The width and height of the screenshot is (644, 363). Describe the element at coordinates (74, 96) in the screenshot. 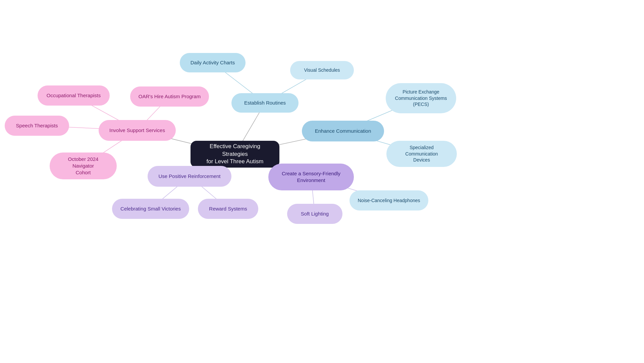

I see `occupational-therapists-node: Occupational Therapists` at that location.